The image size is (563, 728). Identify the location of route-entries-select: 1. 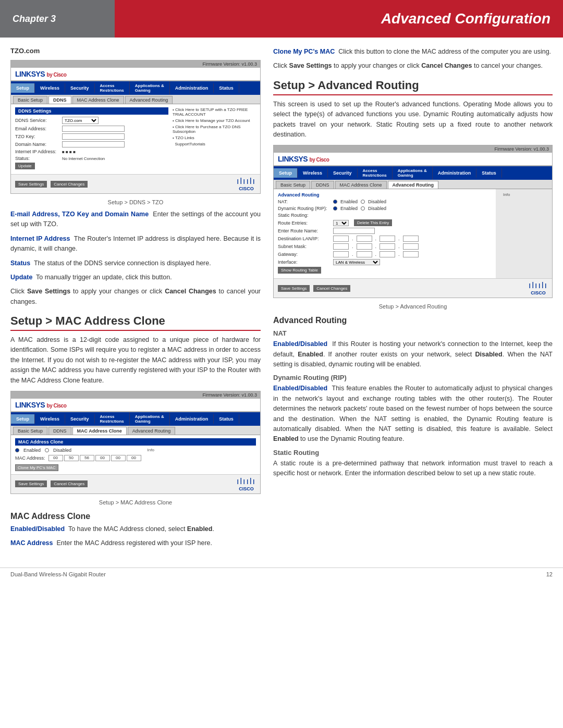
(341, 223).